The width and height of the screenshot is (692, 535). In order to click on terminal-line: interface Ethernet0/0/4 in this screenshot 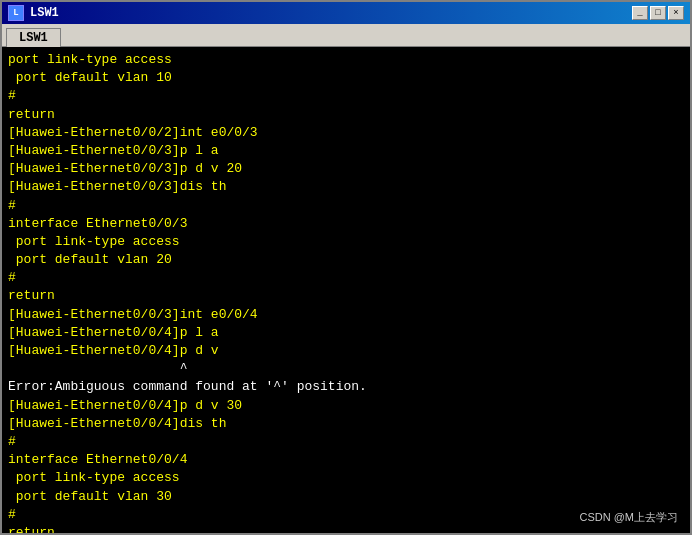, I will do `click(98, 460)`.